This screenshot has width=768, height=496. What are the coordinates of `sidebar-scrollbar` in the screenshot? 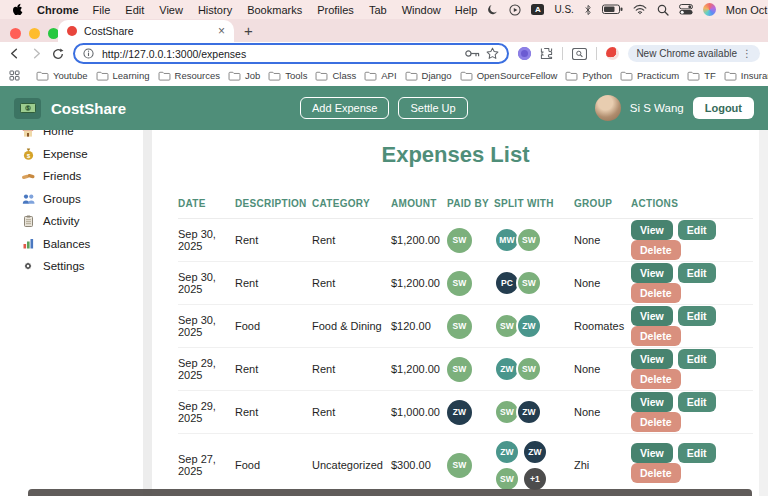 It's located at (148, 313).